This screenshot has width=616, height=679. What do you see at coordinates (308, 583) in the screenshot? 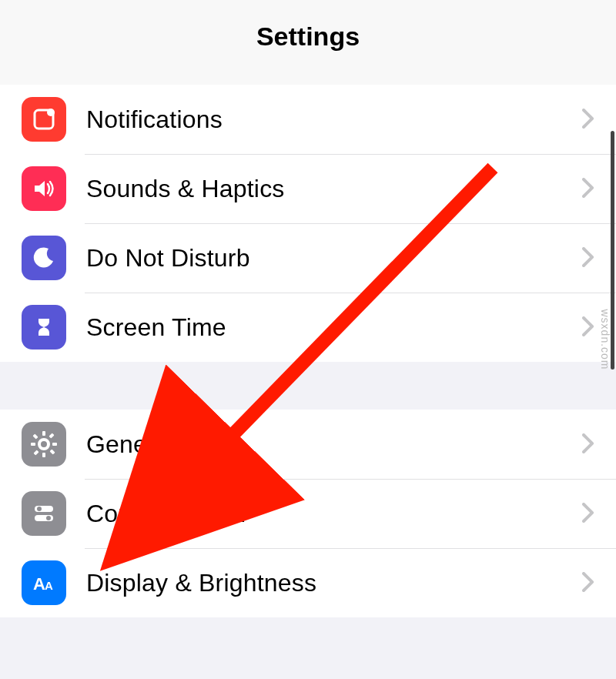
I see `row-display-brightness: AA Display & Brightness` at bounding box center [308, 583].